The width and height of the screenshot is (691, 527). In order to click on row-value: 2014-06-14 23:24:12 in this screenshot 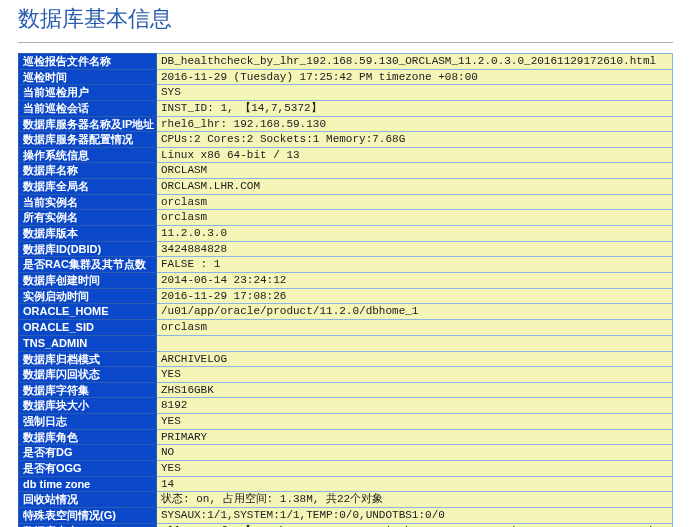, I will do `click(415, 280)`.